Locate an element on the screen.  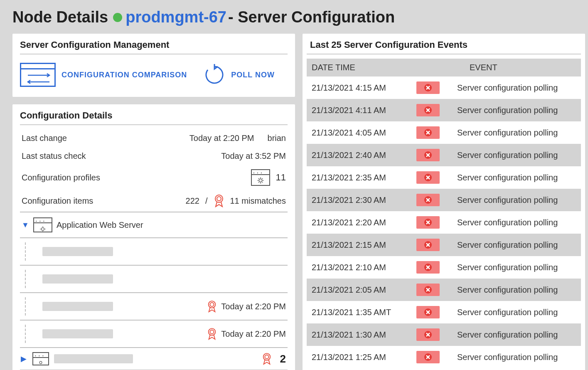
event-datetime: 21/13/2021 1:35 AMT is located at coordinates (362, 313).